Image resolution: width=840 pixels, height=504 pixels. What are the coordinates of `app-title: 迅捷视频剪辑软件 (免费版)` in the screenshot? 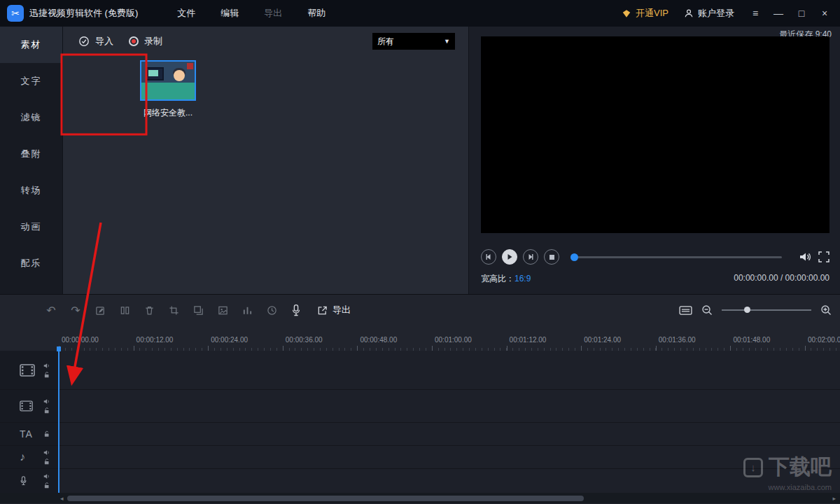 It's located at (84, 13).